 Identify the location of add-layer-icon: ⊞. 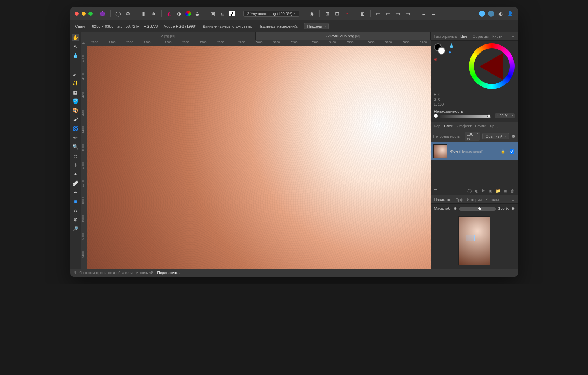
(506, 191).